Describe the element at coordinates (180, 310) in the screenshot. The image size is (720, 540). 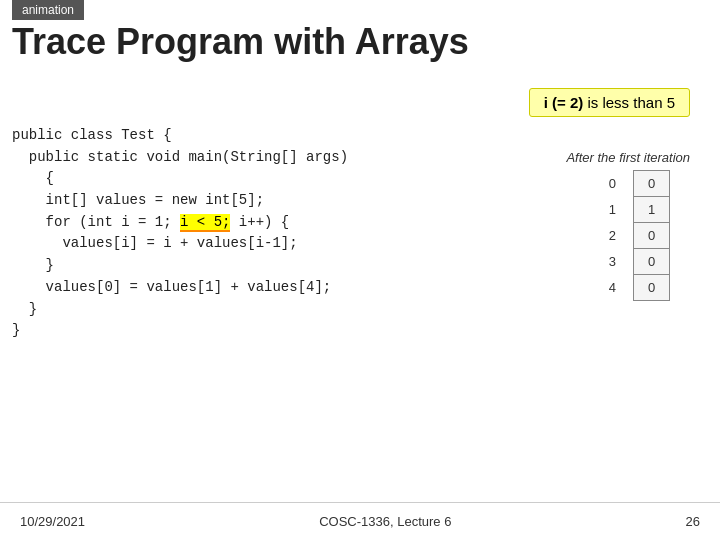
I see `code-line-8: }` at that location.